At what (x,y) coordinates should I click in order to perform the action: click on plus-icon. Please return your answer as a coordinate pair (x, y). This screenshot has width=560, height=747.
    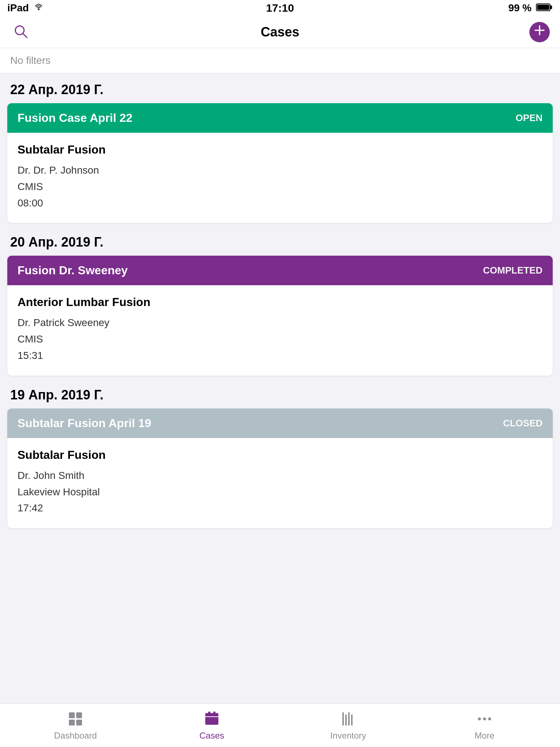
    Looking at the image, I should click on (540, 32).